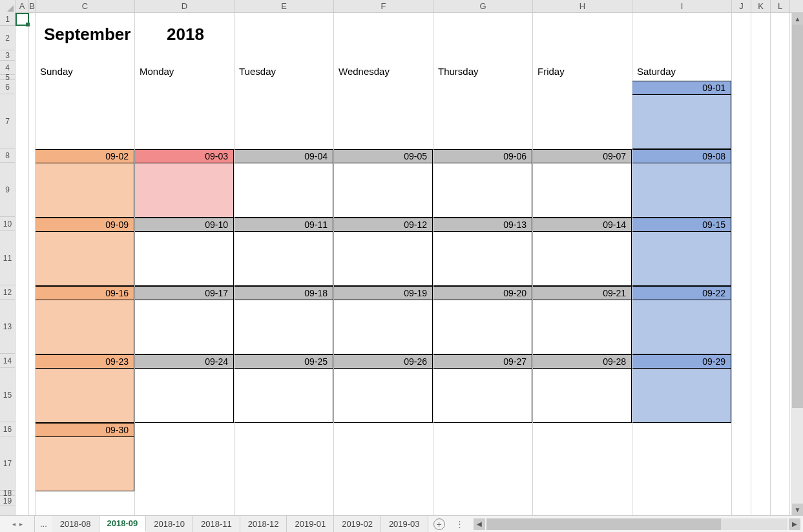 Image resolution: width=803 pixels, height=532 pixels. Describe the element at coordinates (8, 6) in the screenshot. I see `select-all-corner` at that location.